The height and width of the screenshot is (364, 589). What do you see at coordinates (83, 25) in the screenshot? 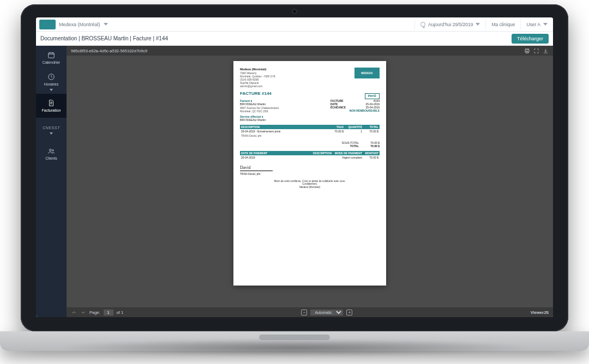
I see `clinic-selector: Medexa (Montréal)` at bounding box center [83, 25].